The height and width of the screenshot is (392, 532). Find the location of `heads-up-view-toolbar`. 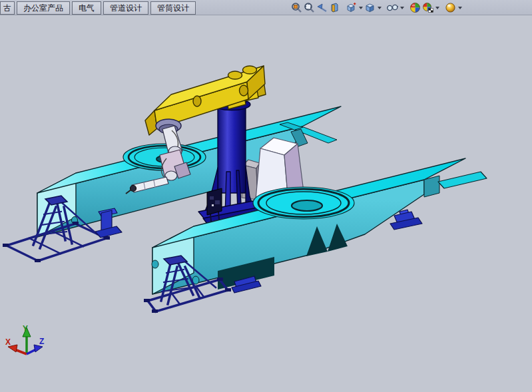

heads-up-view-toolbar is located at coordinates (377, 8).